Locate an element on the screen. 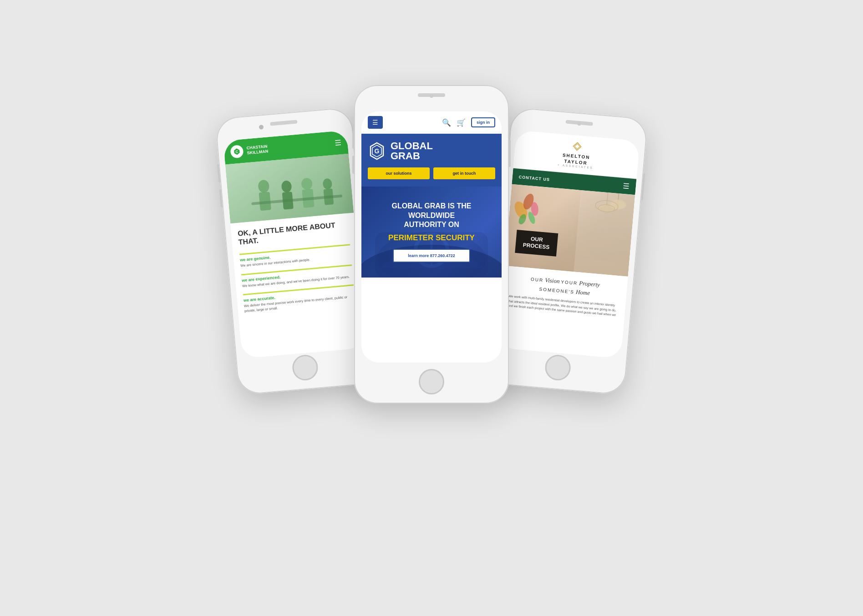  st-process-text: OUR PROCESS is located at coordinates (536, 243).